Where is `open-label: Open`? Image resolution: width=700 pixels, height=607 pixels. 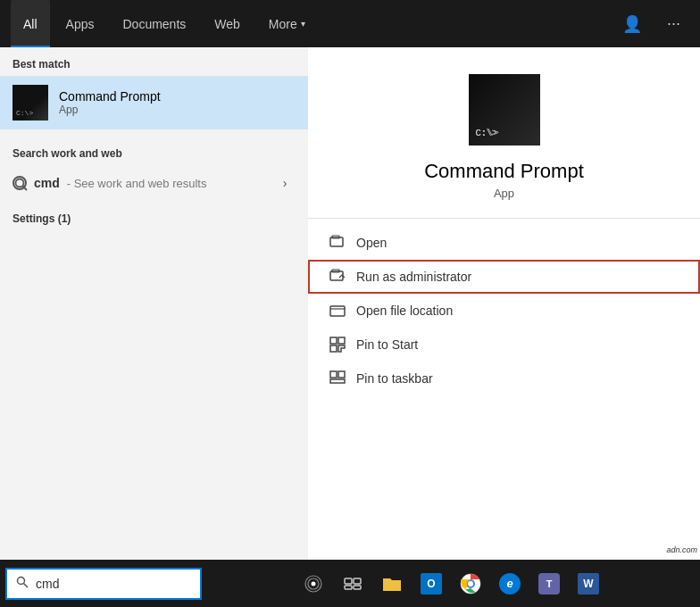 open-label: Open is located at coordinates (371, 243).